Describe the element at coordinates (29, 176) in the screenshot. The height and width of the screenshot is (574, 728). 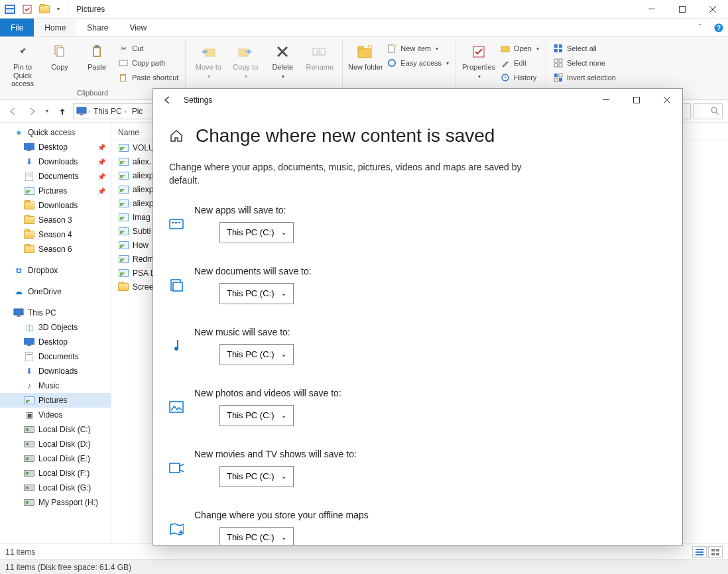
I see `document-icon` at that location.